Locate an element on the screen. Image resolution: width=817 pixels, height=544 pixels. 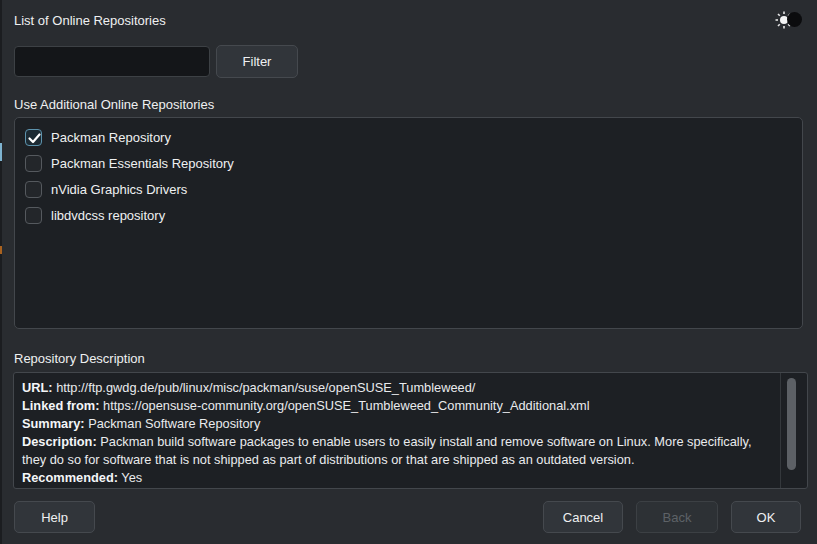
repo-row-packman-essentials: Packman Essentials Repository is located at coordinates (414, 163).